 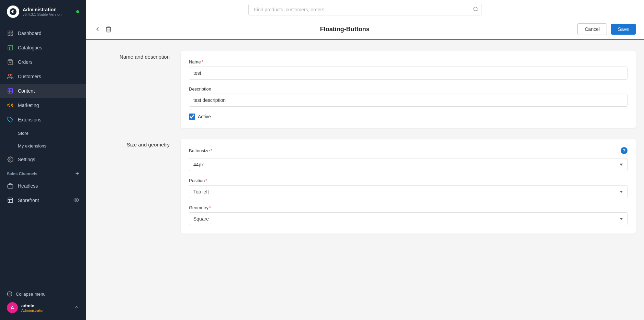 What do you see at coordinates (408, 192) in the screenshot?
I see `position-select: Top left Top right Bottom left Bottom ri…` at bounding box center [408, 192].